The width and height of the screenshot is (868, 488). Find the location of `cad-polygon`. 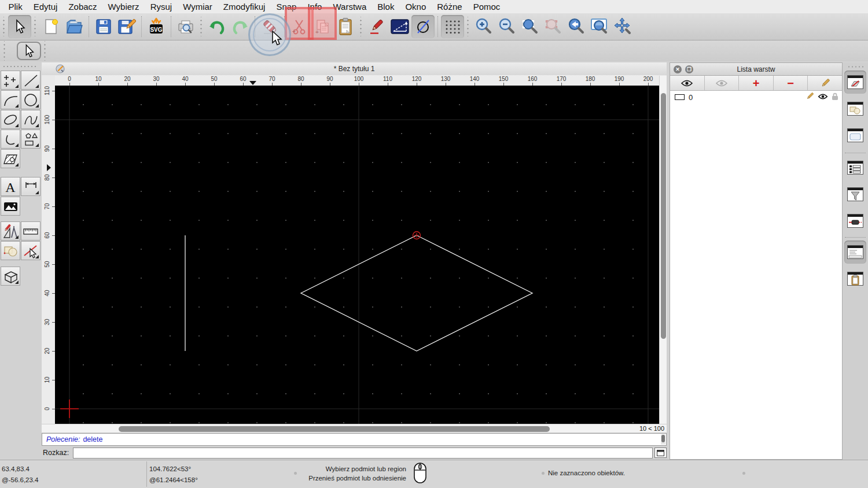

cad-polygon is located at coordinates (417, 293).